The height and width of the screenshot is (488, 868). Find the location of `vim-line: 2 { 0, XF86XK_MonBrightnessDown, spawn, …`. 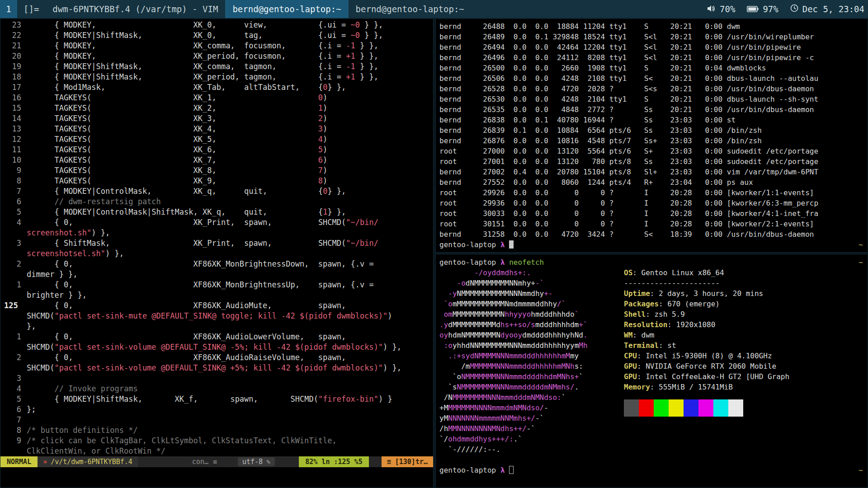

vim-line: 2 { 0, XF86XK_MonBrightnessDown, spawn, … is located at coordinates (218, 264).